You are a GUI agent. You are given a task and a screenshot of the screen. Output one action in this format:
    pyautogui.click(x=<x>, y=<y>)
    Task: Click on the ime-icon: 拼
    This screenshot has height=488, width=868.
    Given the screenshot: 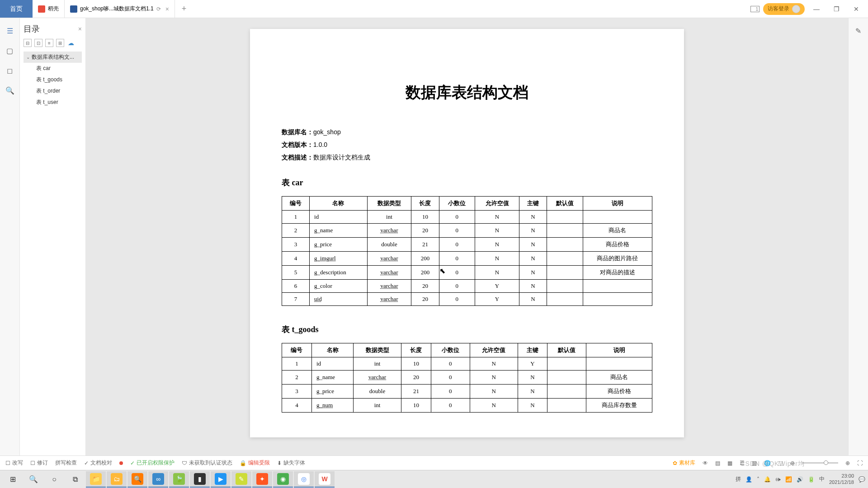 What is the action you would take?
    pyautogui.click(x=738, y=479)
    